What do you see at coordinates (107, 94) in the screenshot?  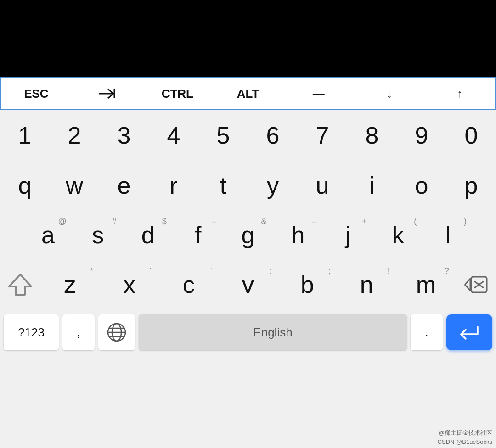 I see `tab-key` at bounding box center [107, 94].